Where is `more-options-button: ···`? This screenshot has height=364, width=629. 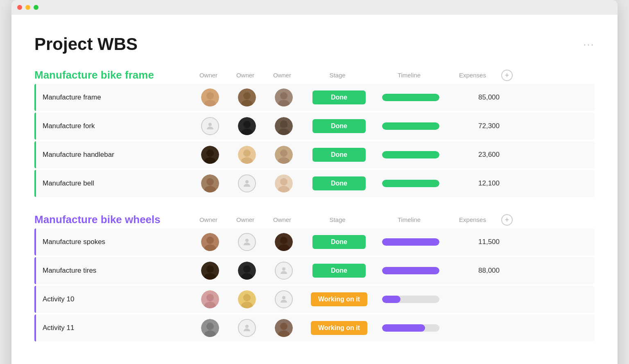
more-options-button: ··· is located at coordinates (589, 45).